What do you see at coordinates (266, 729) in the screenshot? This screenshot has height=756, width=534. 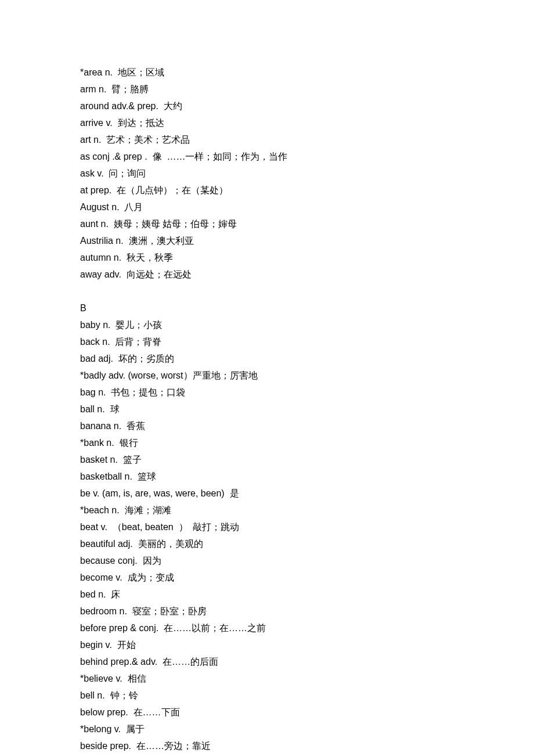 I see `vocabulary-entry: *belong v. 属于` at bounding box center [266, 729].